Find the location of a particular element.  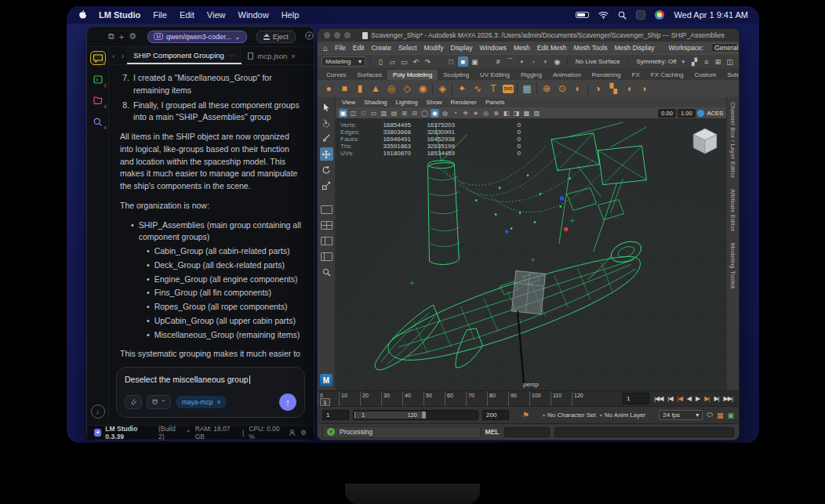

layout-two-pane-button is located at coordinates (326, 241).